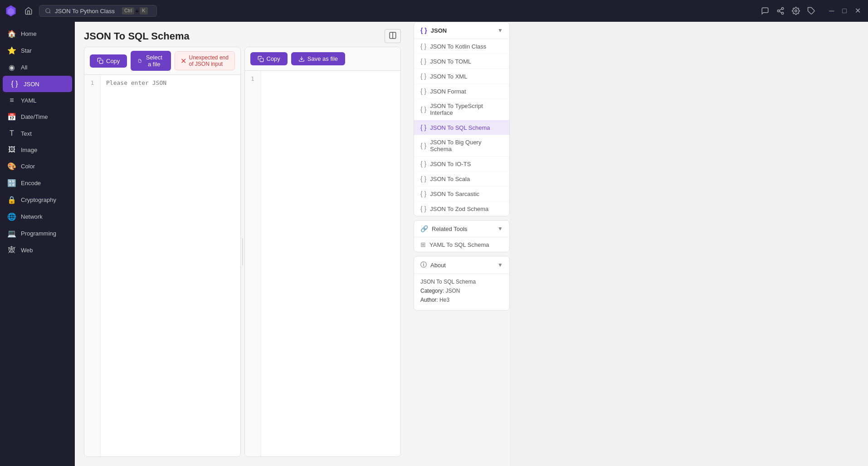 This screenshot has width=868, height=466. What do you see at coordinates (37, 51) in the screenshot?
I see `sidebar-item-star: ⭐ Star` at bounding box center [37, 51].